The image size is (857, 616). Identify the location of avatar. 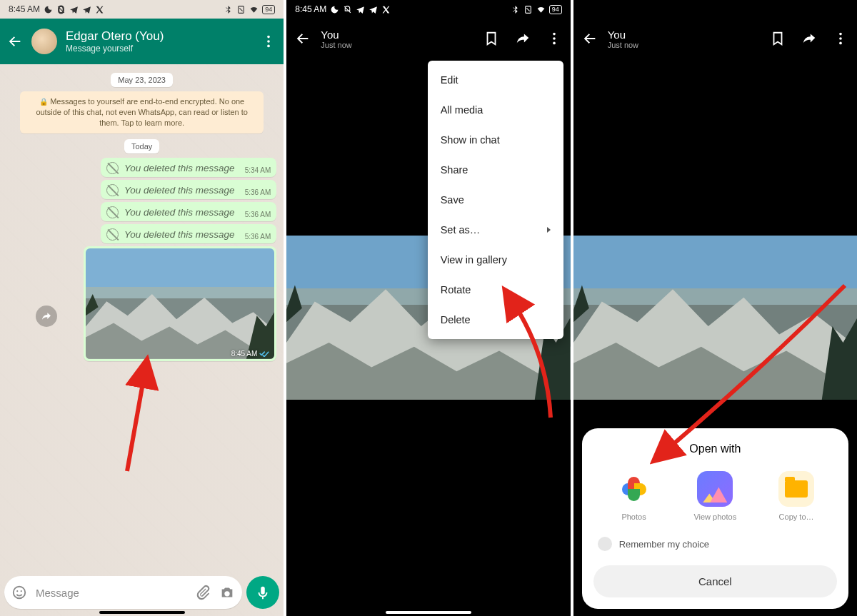
(44, 41).